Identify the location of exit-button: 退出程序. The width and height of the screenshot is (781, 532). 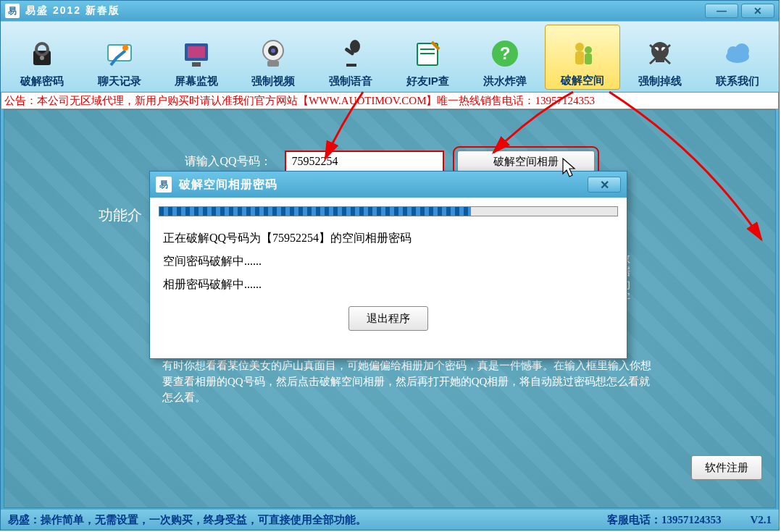
(388, 318).